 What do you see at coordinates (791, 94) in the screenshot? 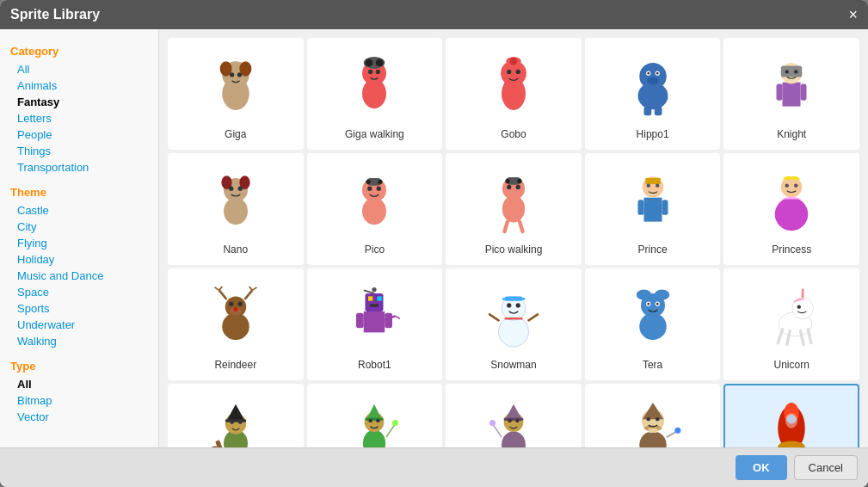
I see `sprite-cell-knight: Knight` at bounding box center [791, 94].